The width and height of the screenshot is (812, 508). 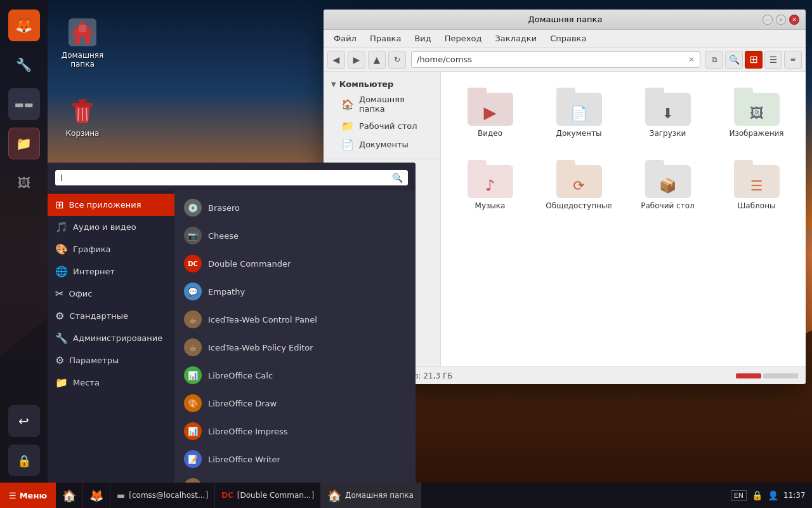 I want to click on sidebar-computer-section: ▼ Компьютер, so click(x=382, y=84).